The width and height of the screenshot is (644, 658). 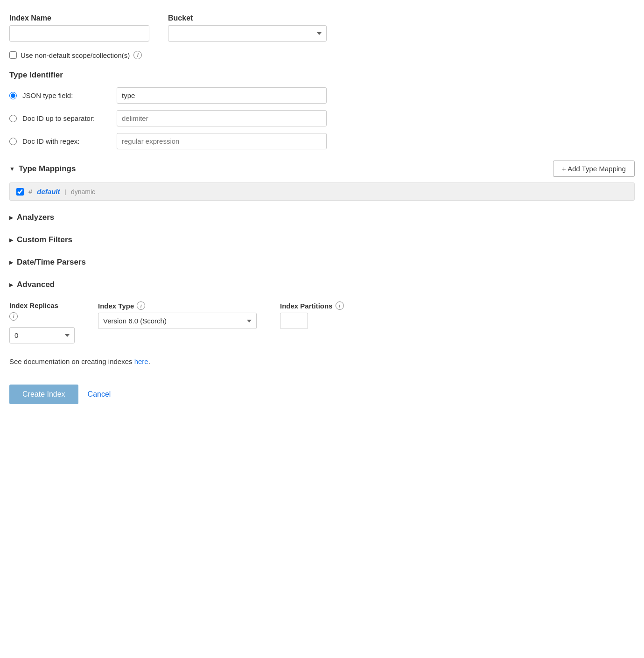 I want to click on add-type-mapping-button: + Add Type Mapping, so click(x=594, y=169).